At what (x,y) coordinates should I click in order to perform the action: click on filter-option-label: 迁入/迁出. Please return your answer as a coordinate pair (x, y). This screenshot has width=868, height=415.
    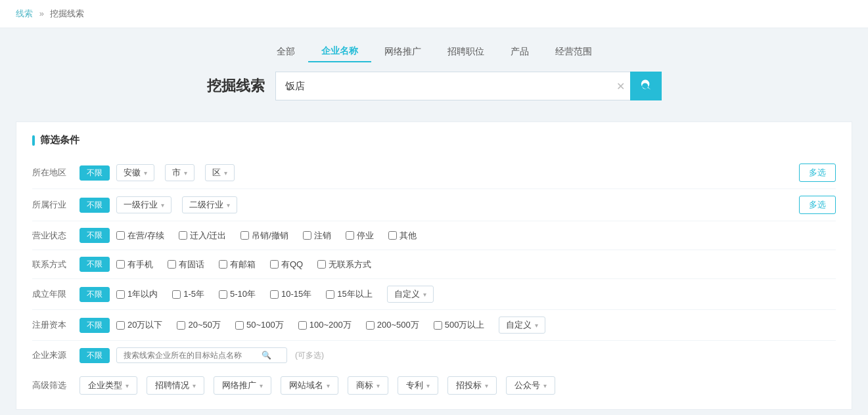
    Looking at the image, I should click on (208, 236).